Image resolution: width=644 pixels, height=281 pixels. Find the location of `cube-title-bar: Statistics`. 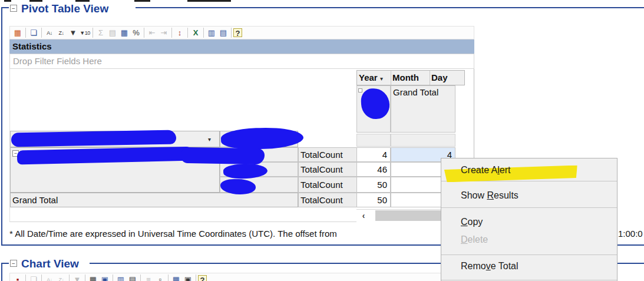

cube-title-bar: Statistics is located at coordinates (242, 47).